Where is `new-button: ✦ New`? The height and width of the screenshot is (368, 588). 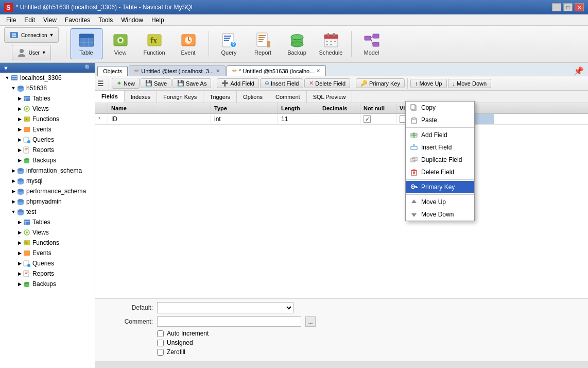
new-button: ✦ New is located at coordinates (126, 83).